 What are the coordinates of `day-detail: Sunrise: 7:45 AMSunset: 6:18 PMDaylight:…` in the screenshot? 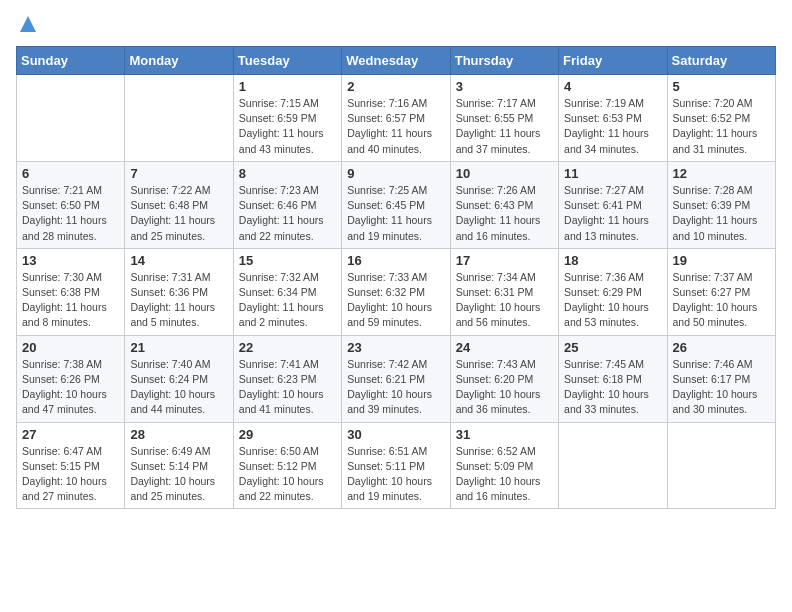 It's located at (612, 388).